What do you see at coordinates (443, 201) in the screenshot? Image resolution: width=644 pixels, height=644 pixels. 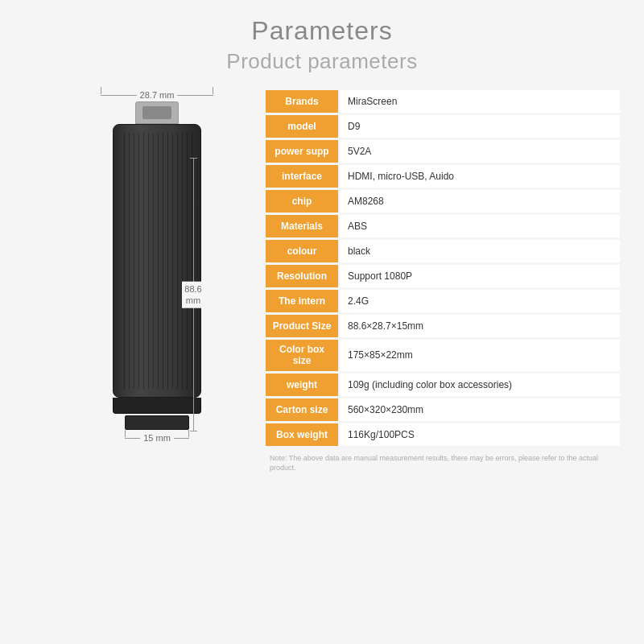 I see `spec-row: chipAM8268` at bounding box center [443, 201].